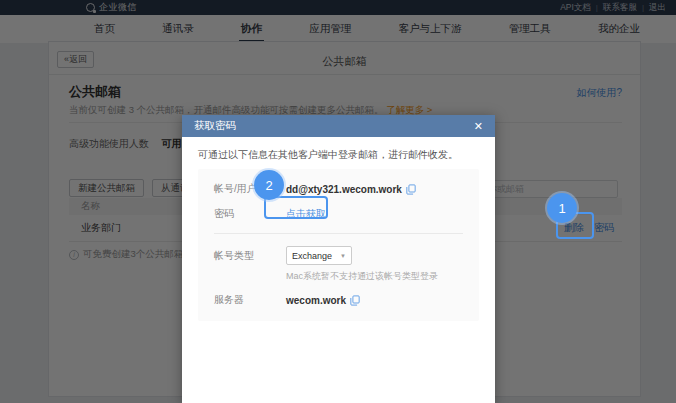  What do you see at coordinates (328, 155) in the screenshot?
I see `modal-intro-text: 可通过以下信息在其他客户端中登录邮箱，进行邮件收发。` at bounding box center [328, 155].